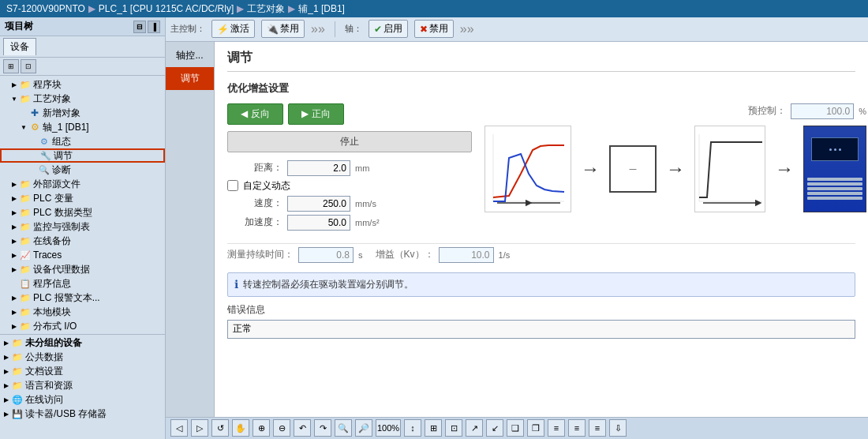 The image size is (868, 439). What do you see at coordinates (633, 169) in the screenshot?
I see `block-diagram: —` at bounding box center [633, 169].